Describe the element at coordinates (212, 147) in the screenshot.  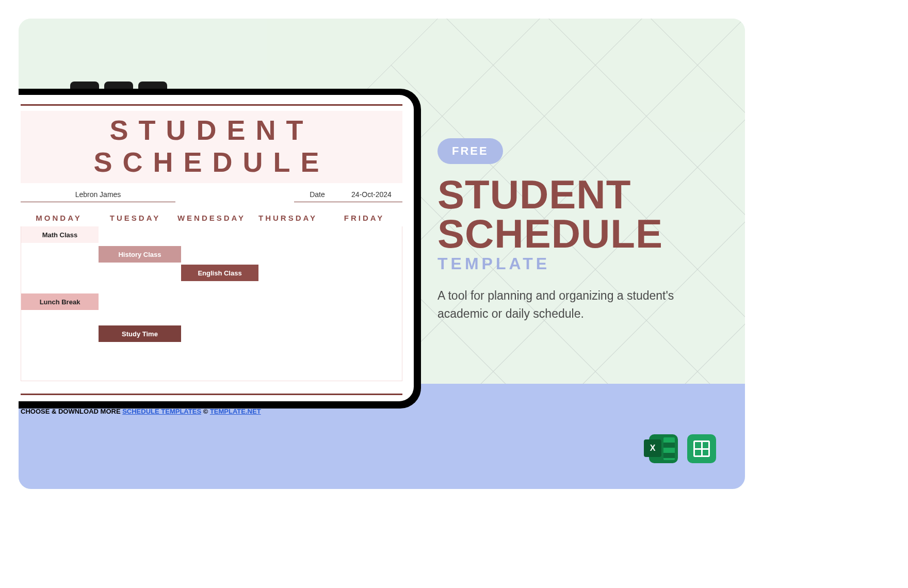
I see `sheet-title: STUDENT SCHEDULE` at that location.